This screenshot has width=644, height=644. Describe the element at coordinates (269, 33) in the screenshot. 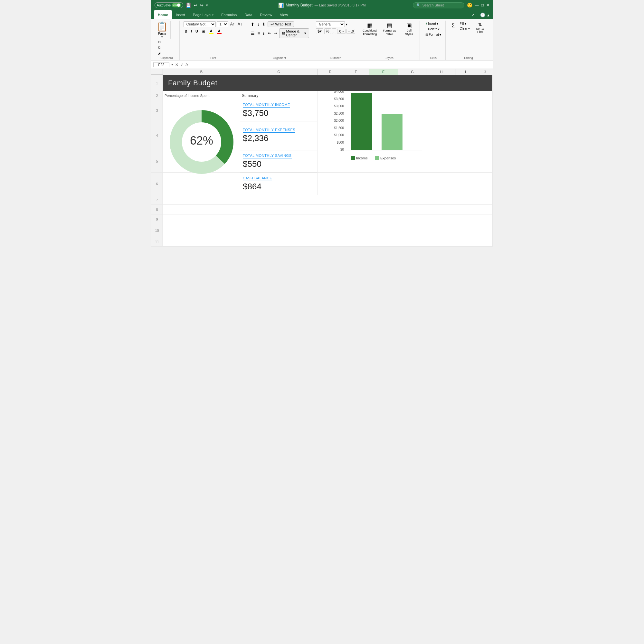

I see `decrease-indent-icon: ⇤` at that location.